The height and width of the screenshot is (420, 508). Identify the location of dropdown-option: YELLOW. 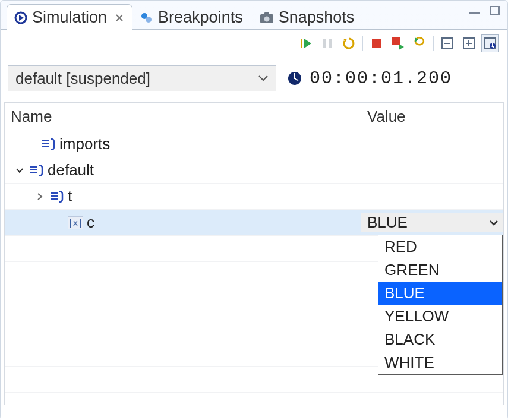
(440, 316).